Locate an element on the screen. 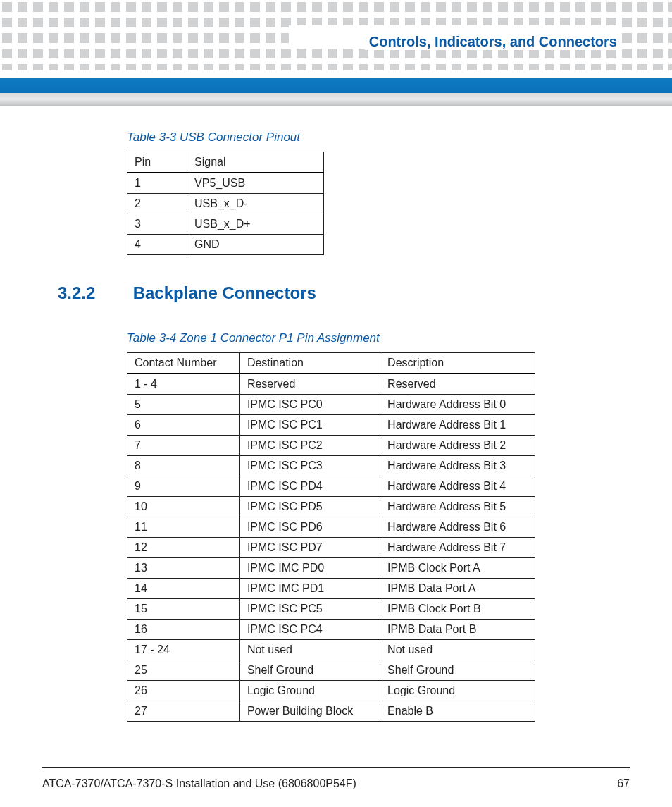  table-row: 10IPMC ISC PD5Hardware Address Bit 5 is located at coordinates (331, 507).